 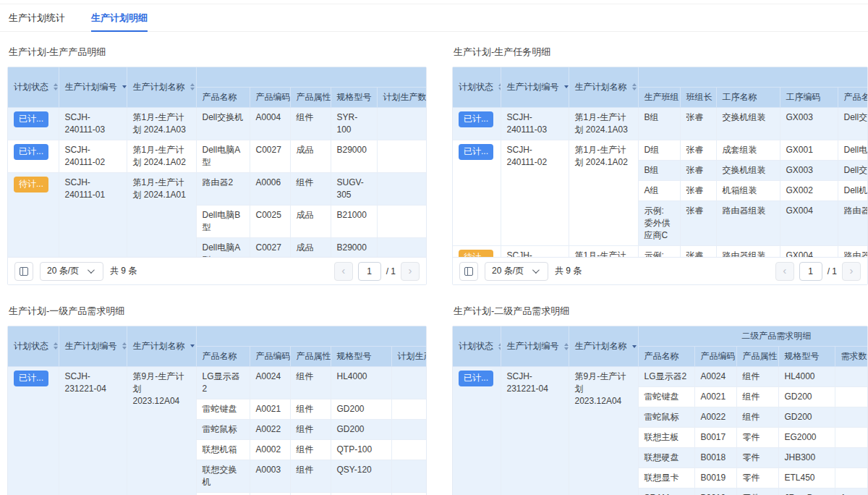 What do you see at coordinates (93, 156) in the screenshot?
I see `plan-code-cell: SCJH-240111-02` at bounding box center [93, 156].